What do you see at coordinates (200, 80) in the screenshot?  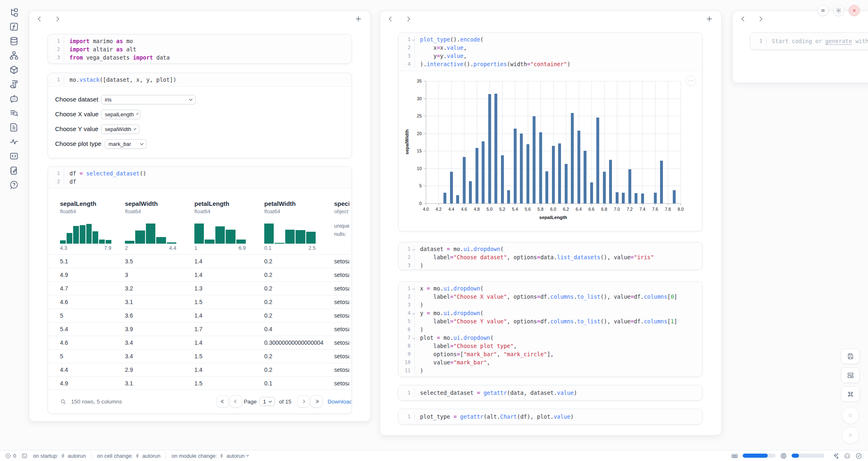 I see `code-editor-vstack: 1mo.vstack([dataset, x, y, plot])` at bounding box center [200, 80].